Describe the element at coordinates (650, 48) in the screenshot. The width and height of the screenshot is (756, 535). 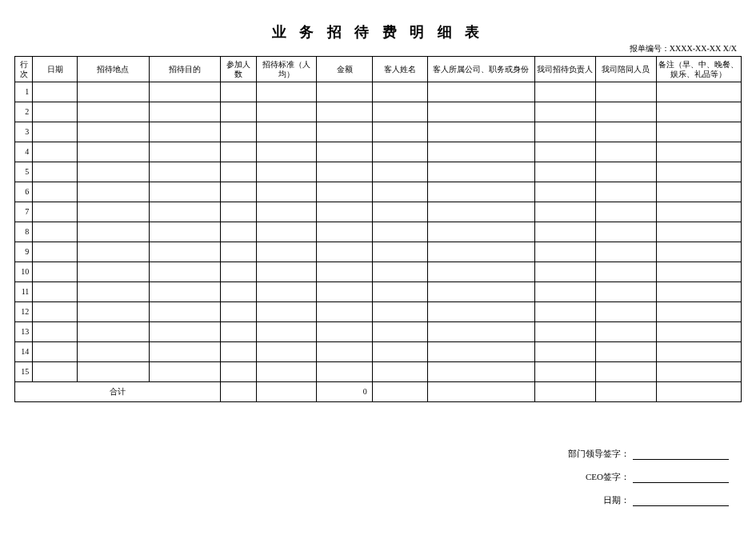
I see `meta-label: 报单编号：` at that location.